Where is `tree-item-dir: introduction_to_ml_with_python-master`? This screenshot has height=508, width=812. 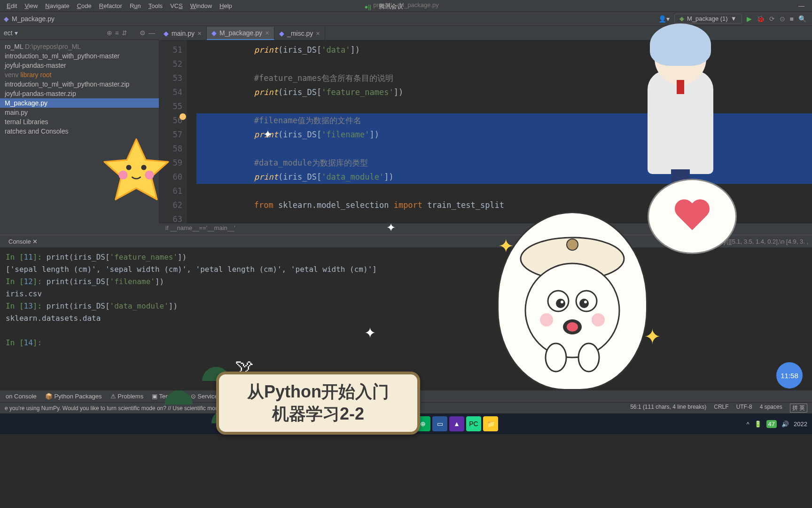
tree-item-dir: introduction_to_ml_with_python-master is located at coordinates (79, 56).